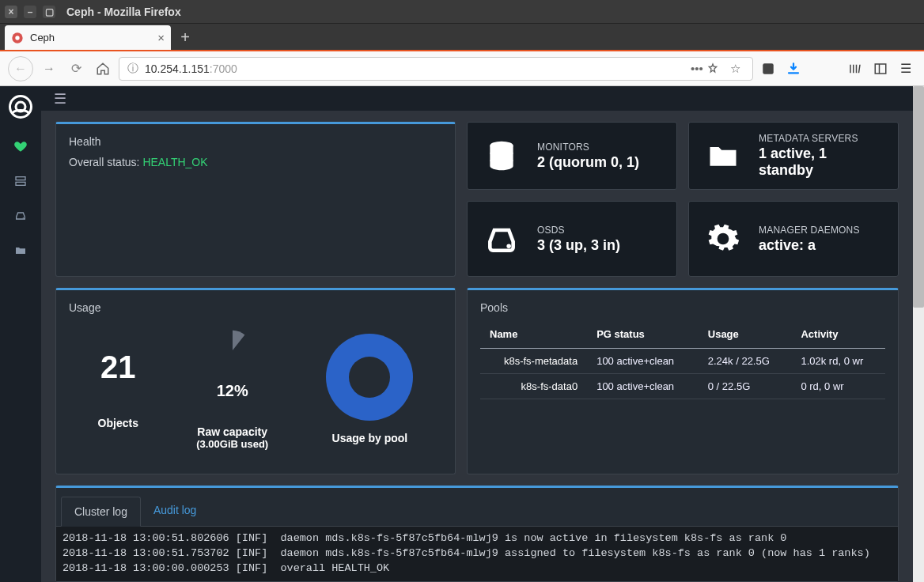  What do you see at coordinates (683, 387) in the screenshot?
I see `table-row: k8s-fs-data0 100 active+clean 0 / 22.5G …` at bounding box center [683, 387].